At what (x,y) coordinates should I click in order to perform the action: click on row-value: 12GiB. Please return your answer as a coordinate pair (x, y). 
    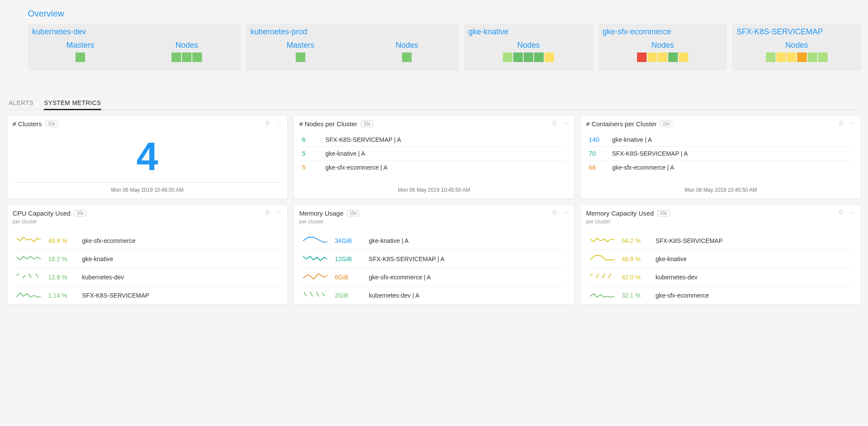
    Looking at the image, I should click on (349, 259).